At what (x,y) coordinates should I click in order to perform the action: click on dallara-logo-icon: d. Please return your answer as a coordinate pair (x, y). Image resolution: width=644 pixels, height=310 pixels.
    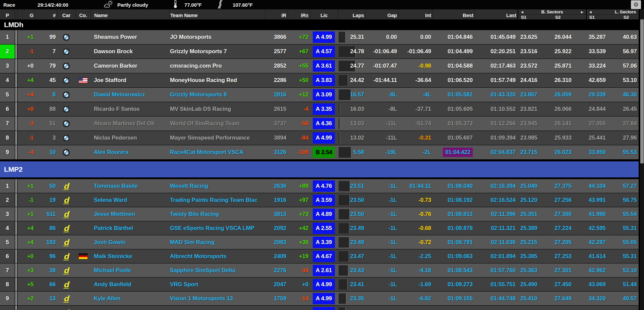
    Looking at the image, I should click on (66, 186).